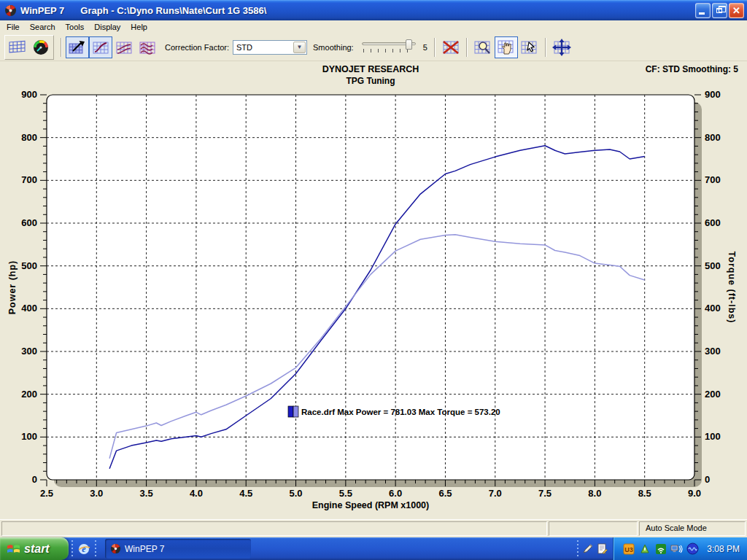  Describe the element at coordinates (629, 550) in the screenshot. I see `svg-text: U3` at that location.